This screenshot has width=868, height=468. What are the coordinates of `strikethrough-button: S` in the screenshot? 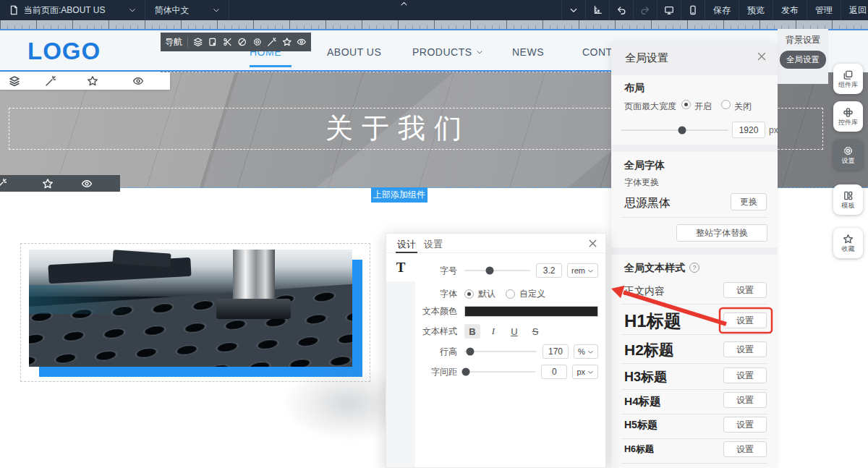 It's located at (535, 331).